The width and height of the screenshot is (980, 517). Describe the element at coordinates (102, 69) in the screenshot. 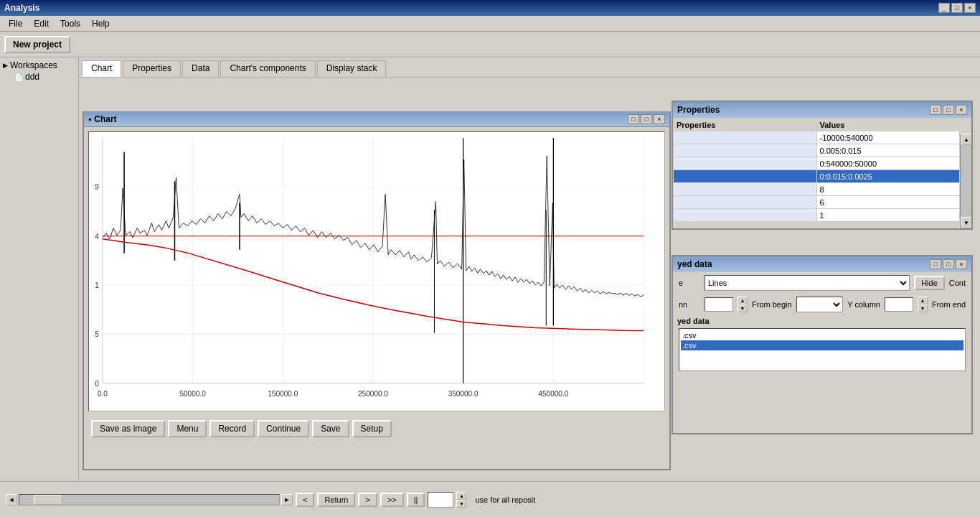

I see `tab-chart: Chart` at that location.